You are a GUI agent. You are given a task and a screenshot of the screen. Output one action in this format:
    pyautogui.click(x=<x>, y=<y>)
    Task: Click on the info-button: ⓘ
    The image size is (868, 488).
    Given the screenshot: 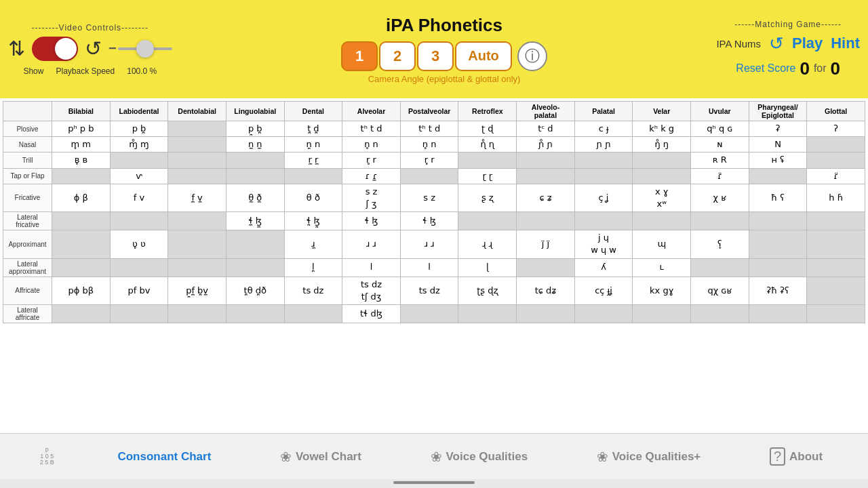 What is the action you would take?
    pyautogui.click(x=532, y=56)
    